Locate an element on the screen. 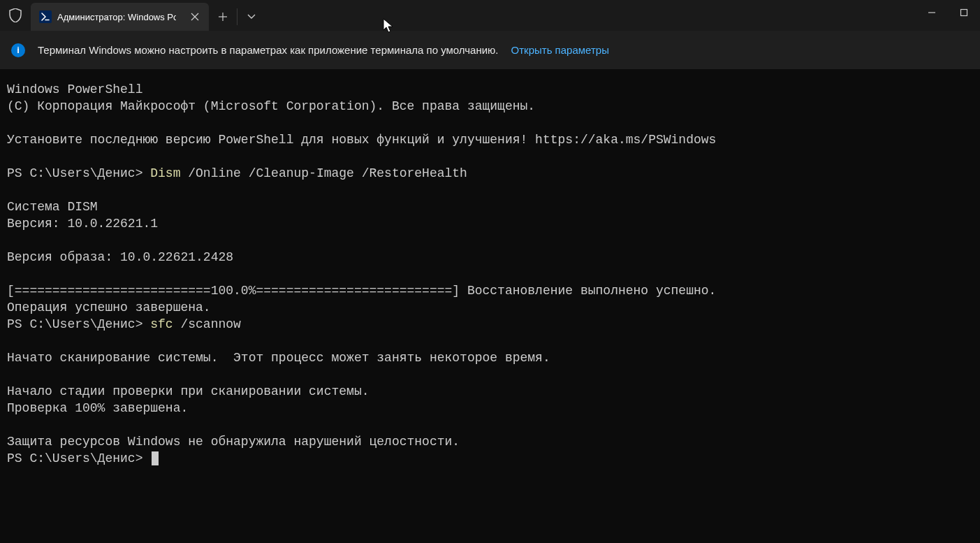 This screenshot has height=543, width=980. command-name: sfc is located at coordinates (161, 324).